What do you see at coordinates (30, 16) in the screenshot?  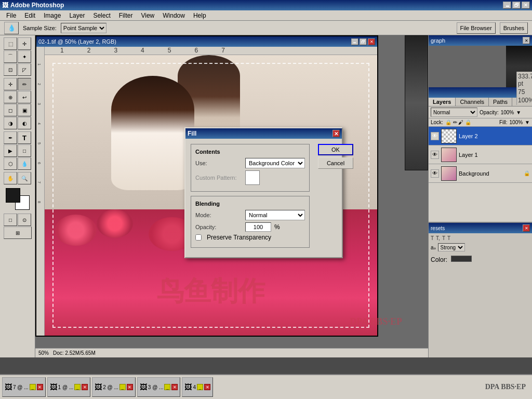 I see `menu-edit: Edit` at bounding box center [30, 16].